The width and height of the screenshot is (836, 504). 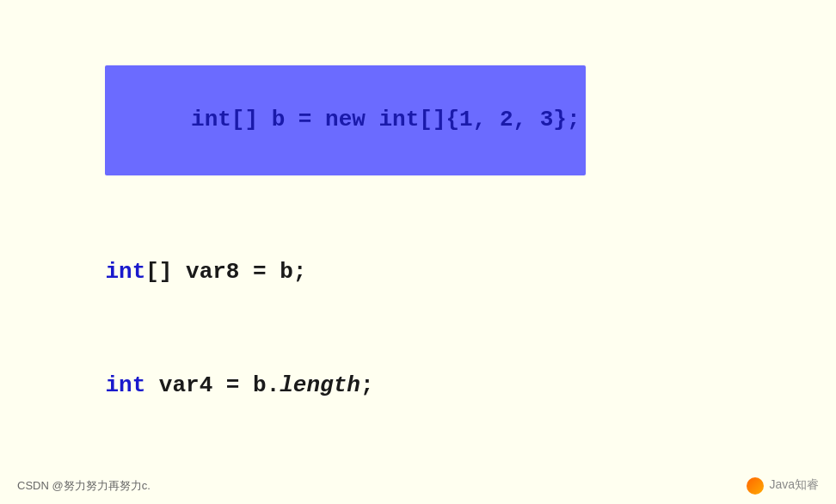 I want to click on highlighted-code: int[] b = new int[]{1, 2, 3};, so click(x=345, y=120).